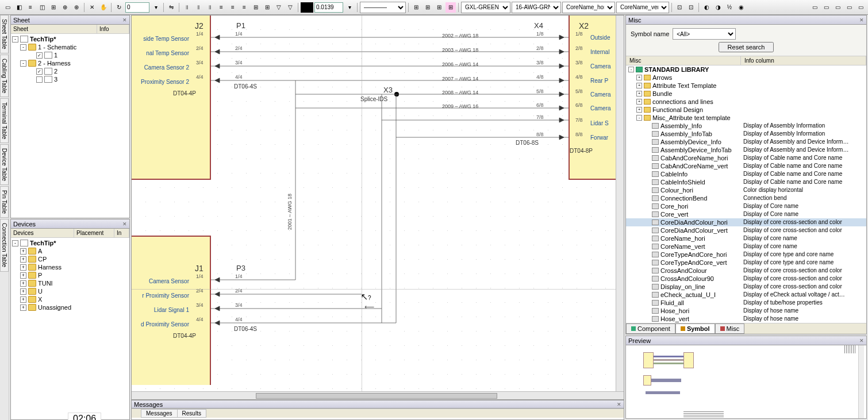 This screenshot has width=868, height=420. Describe the element at coordinates (5, 202) in the screenshot. I see `rail-tab: Pin Table` at that location.